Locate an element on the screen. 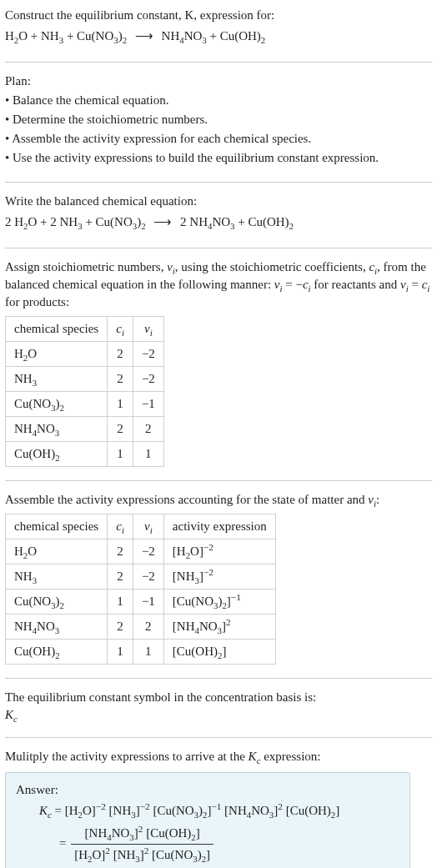  th-activity: activity expression is located at coordinates (219, 527).